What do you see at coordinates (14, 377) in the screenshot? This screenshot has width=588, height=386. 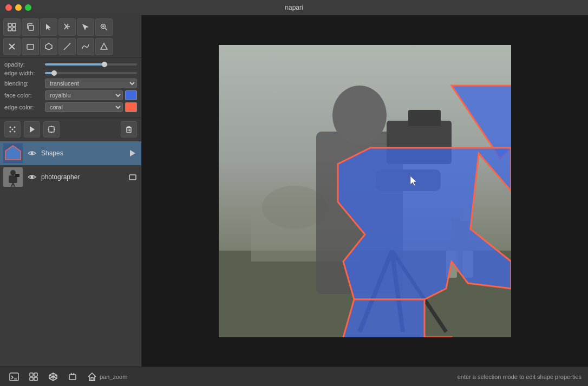 I see `terminal-button` at bounding box center [14, 377].